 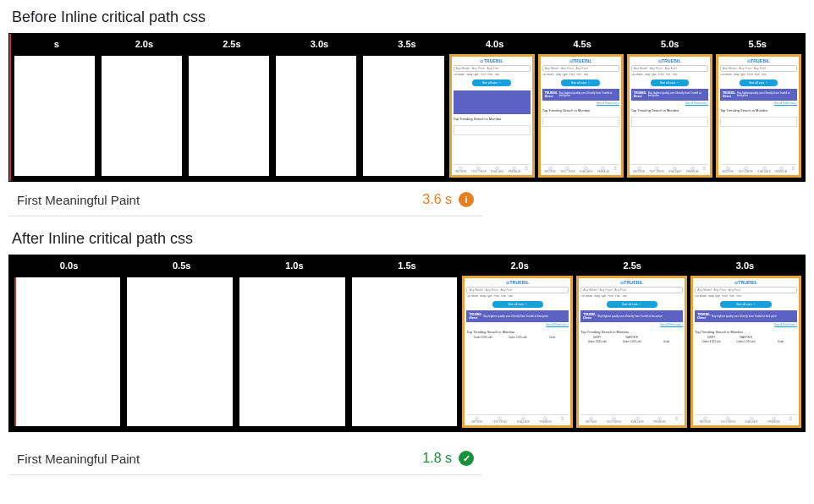 What do you see at coordinates (409, 238) in the screenshot?
I see `after-title: After Inline critical path css` at bounding box center [409, 238].